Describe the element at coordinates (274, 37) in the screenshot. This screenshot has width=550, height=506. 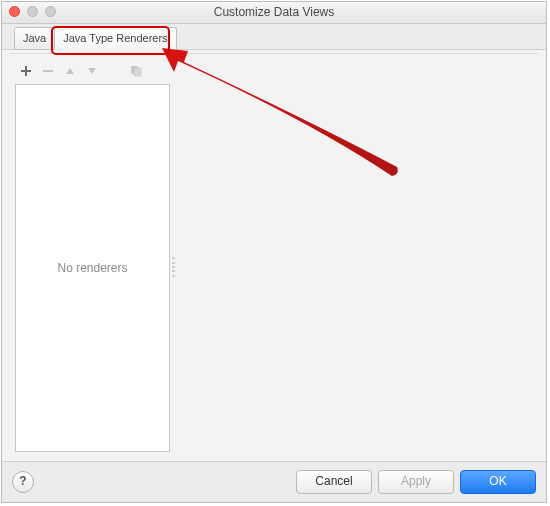
I see `tab-bar: Java Java Type Renderers` at that location.